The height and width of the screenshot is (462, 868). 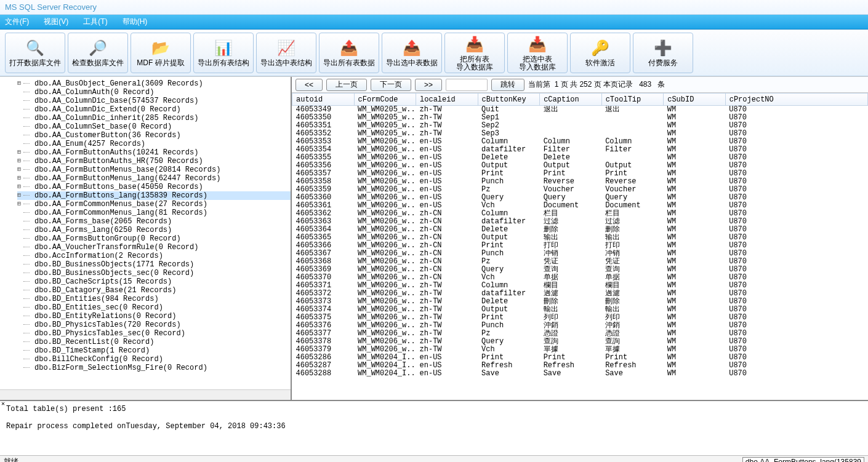 What do you see at coordinates (580, 342) in the screenshot?
I see `table-row: 46053378WM_WM0206_w...zh-TWQuery查詢查詢WMU8…` at bounding box center [580, 342].